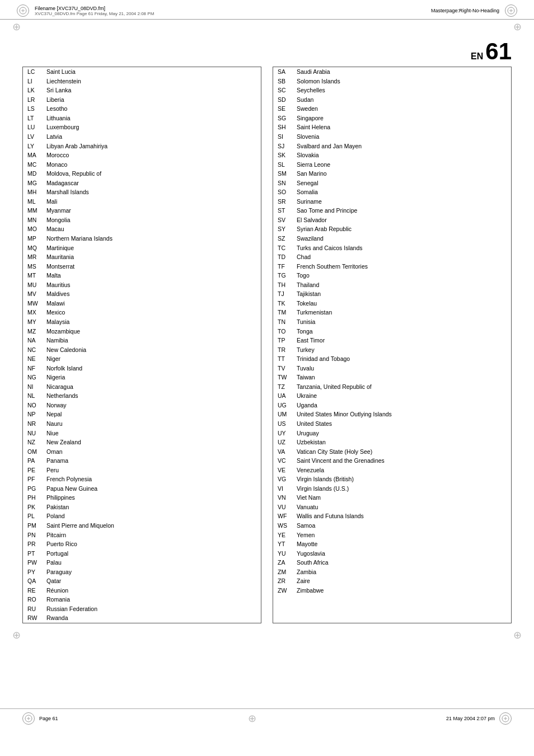  Describe the element at coordinates (402, 516) in the screenshot. I see `country-name: Wallis and Futuna Islands` at that location.